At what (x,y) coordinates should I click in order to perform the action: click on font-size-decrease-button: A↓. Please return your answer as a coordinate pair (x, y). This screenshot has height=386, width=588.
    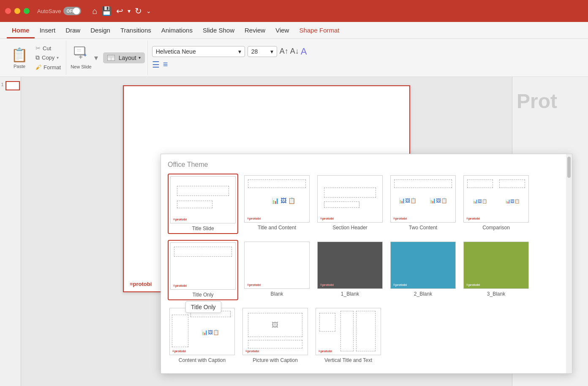
    Looking at the image, I should click on (295, 52).